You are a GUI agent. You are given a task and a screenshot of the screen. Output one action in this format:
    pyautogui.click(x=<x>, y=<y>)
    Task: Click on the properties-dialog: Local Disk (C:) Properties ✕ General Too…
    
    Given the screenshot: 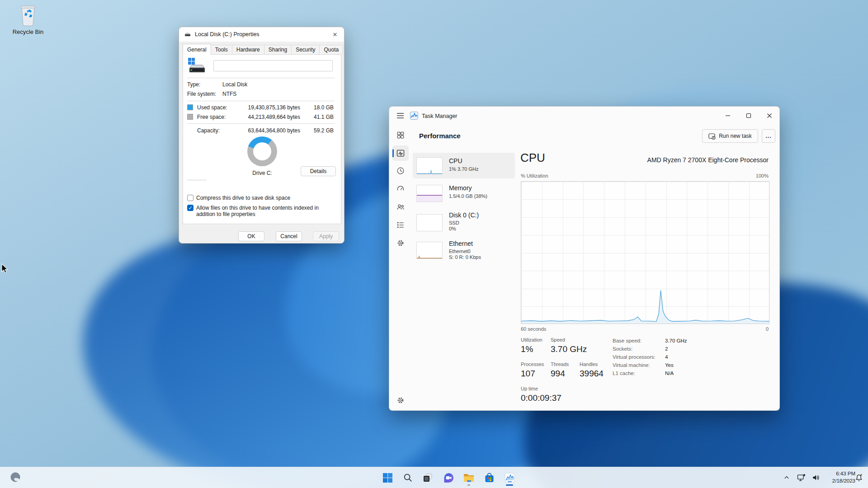 What is the action you would take?
    pyautogui.click(x=261, y=135)
    